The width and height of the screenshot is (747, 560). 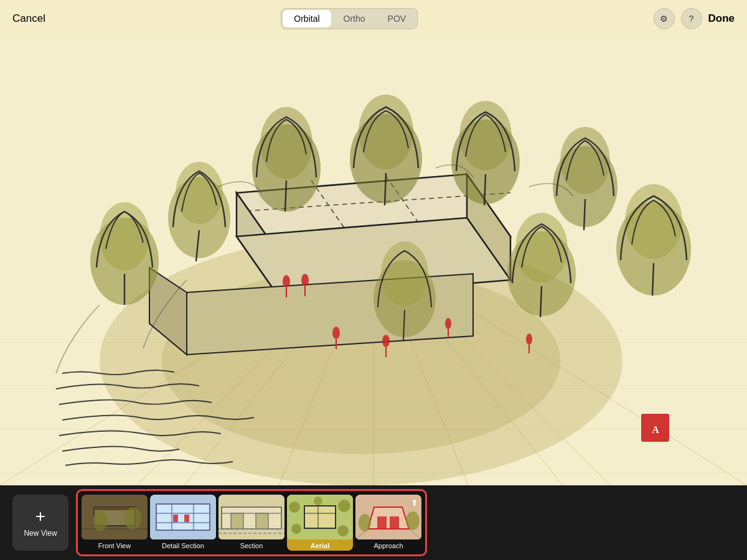 What do you see at coordinates (183, 517) in the screenshot?
I see `thumb-img-detail-section` at bounding box center [183, 517].